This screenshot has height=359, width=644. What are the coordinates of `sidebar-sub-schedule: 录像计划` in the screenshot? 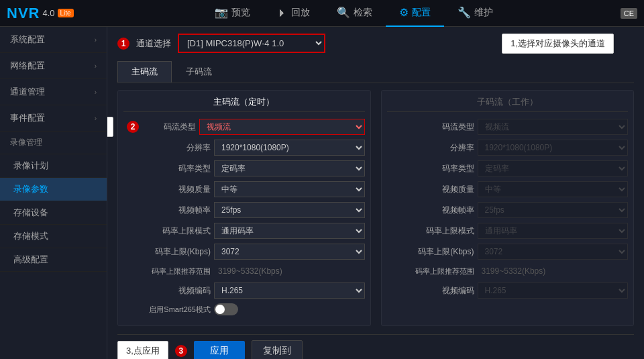 It's located at (54, 166).